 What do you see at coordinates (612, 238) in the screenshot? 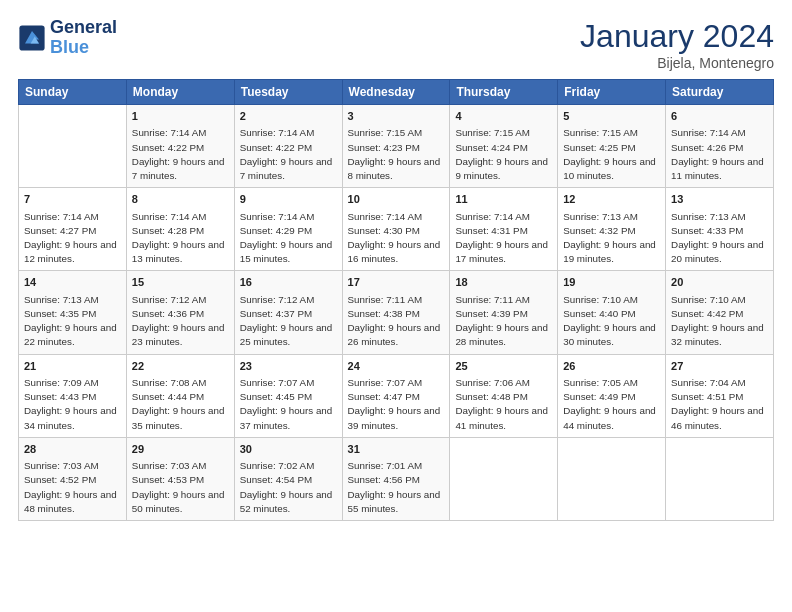
I see `day-info: Sunrise: 7:13 AMSunset: 4:32 PMDaylight:…` at bounding box center [612, 238].